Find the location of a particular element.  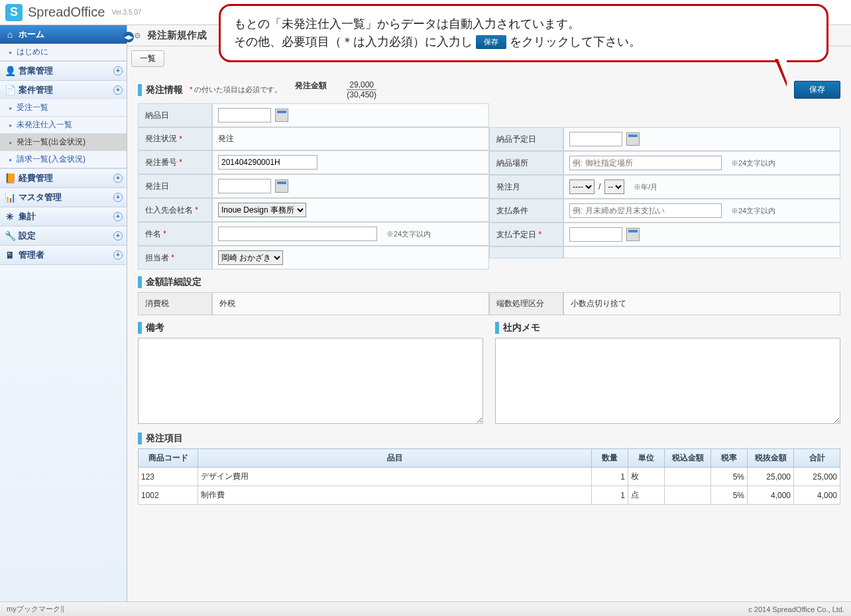

select-shiire: Inoue Design 事務所 is located at coordinates (262, 210).